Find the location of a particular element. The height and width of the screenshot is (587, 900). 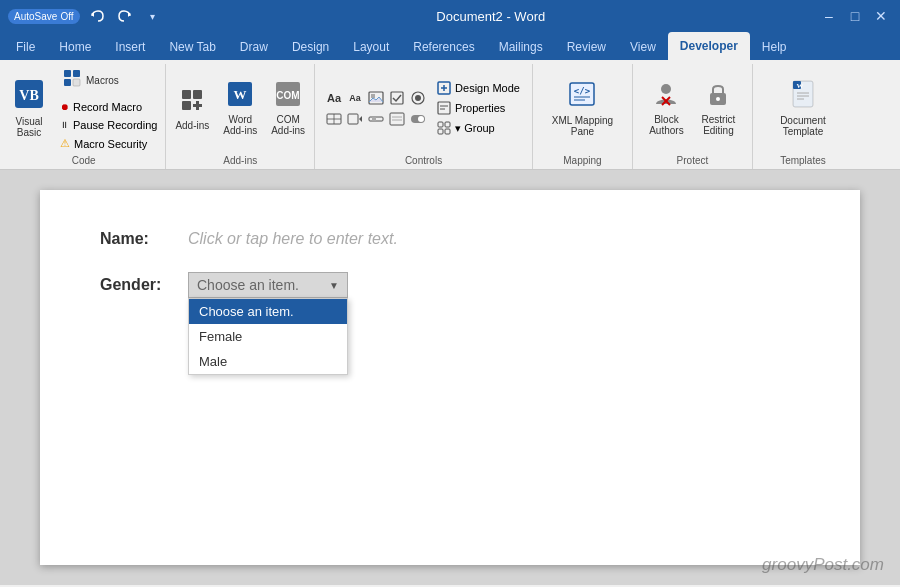

svg-text: W is located at coordinates (800, 86).